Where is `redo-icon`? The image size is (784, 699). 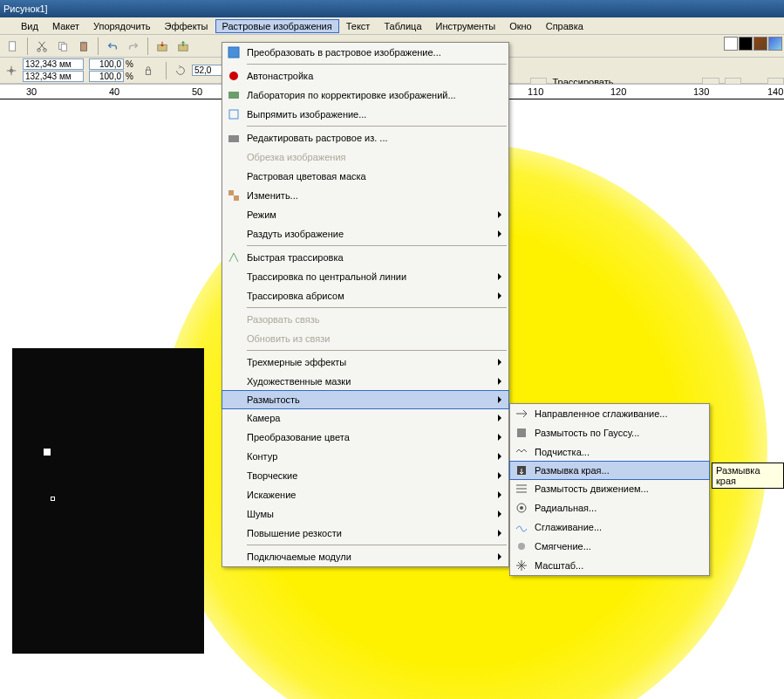 redo-icon is located at coordinates (133, 46).